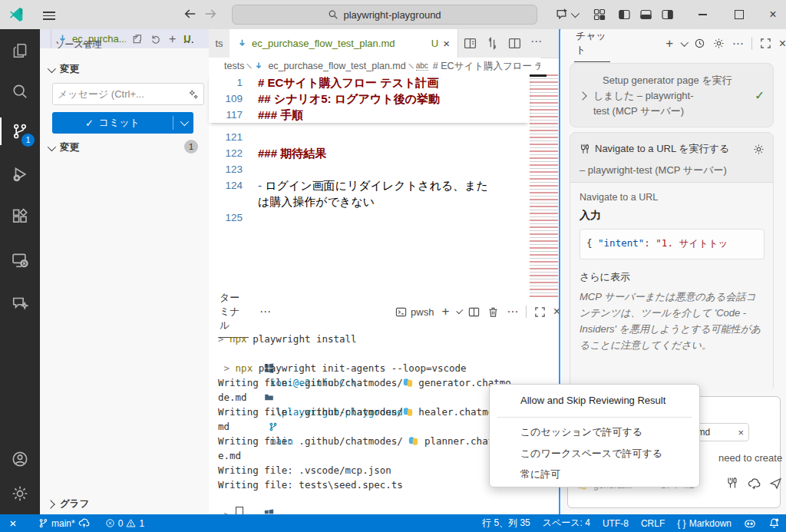  I want to click on split-editor-icon, so click(514, 43).